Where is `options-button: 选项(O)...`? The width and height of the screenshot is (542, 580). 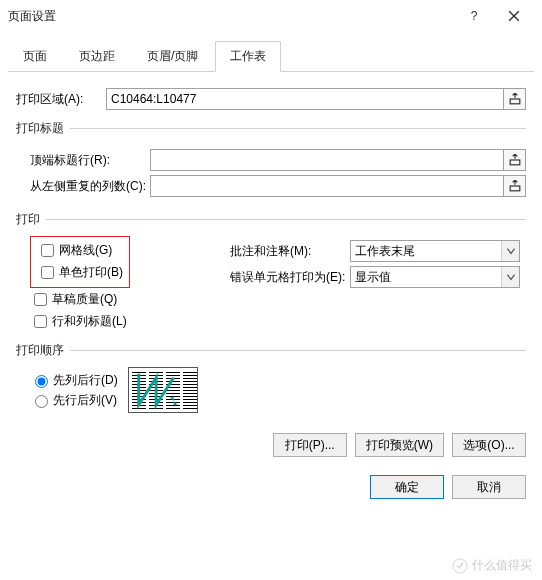 options-button: 选项(O)... is located at coordinates (489, 445).